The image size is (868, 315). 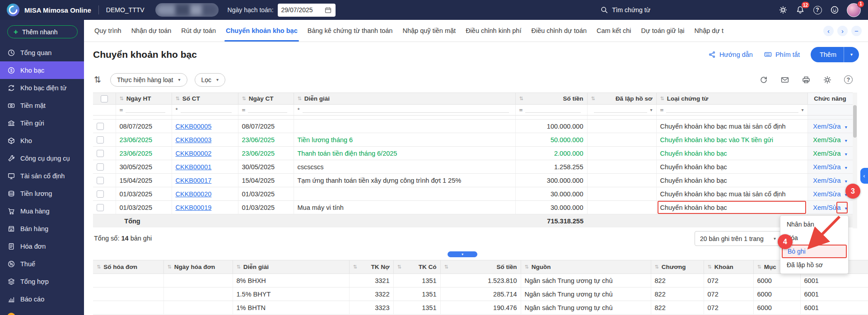 I want to click on posting-date-input: 29/07/2025, so click(x=307, y=10).